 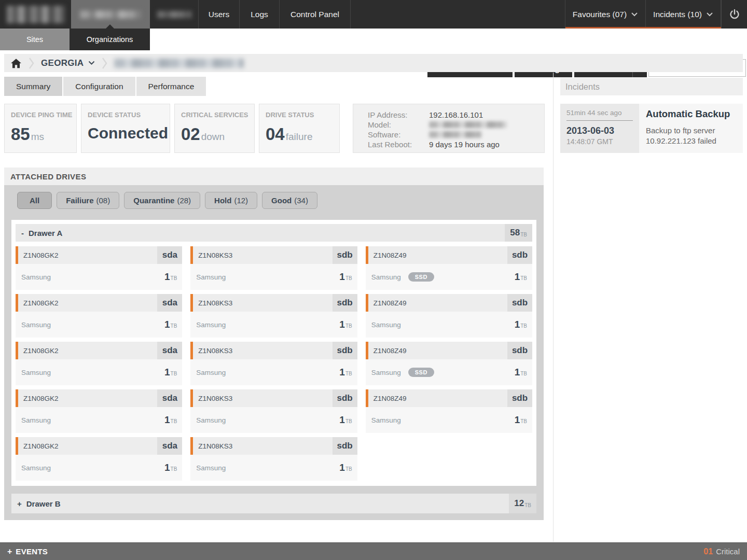 What do you see at coordinates (299, 129) in the screenshot?
I see `drive-status-card: DRIVE STATUS 04failure` at bounding box center [299, 129].